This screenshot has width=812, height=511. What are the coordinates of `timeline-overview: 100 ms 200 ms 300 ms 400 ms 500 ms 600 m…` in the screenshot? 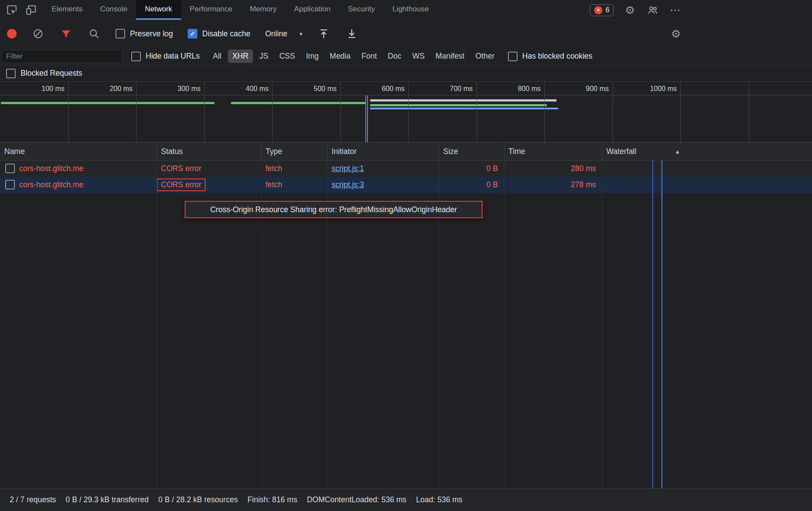 It's located at (406, 112).